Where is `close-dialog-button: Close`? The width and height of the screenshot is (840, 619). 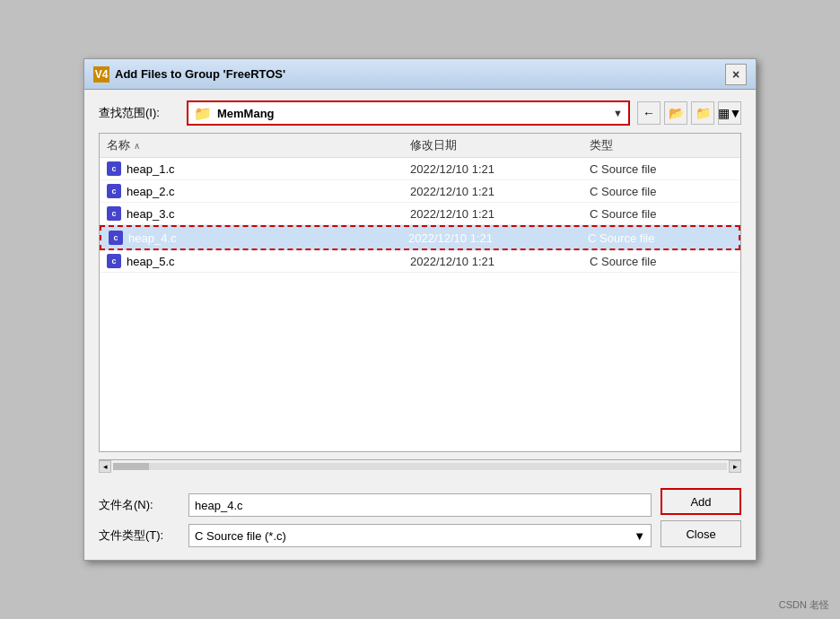 close-dialog-button: Close is located at coordinates (701, 534).